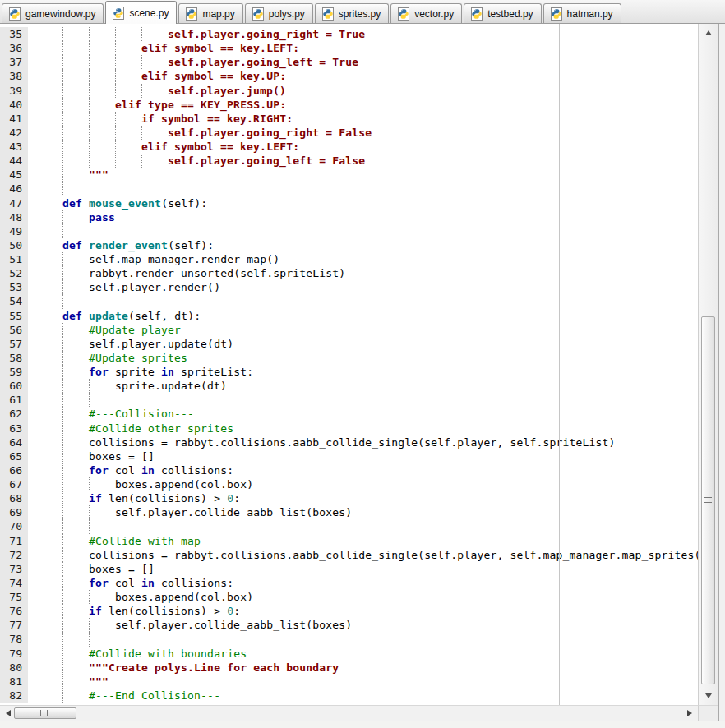 This screenshot has width=725, height=728. Describe the element at coordinates (363, 90) in the screenshot. I see `code-text: self.player.jump()` at that location.